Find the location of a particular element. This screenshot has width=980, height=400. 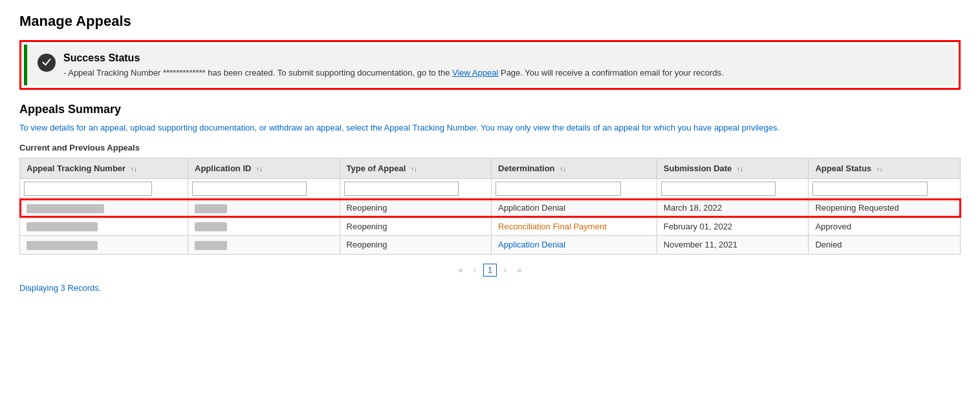

success-title: Success Status is located at coordinates (505, 58).